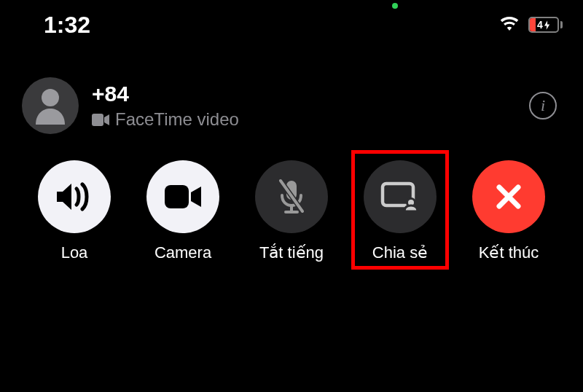 The height and width of the screenshot is (392, 583). What do you see at coordinates (509, 253) in the screenshot?
I see `end-label: Kết thúc` at bounding box center [509, 253].